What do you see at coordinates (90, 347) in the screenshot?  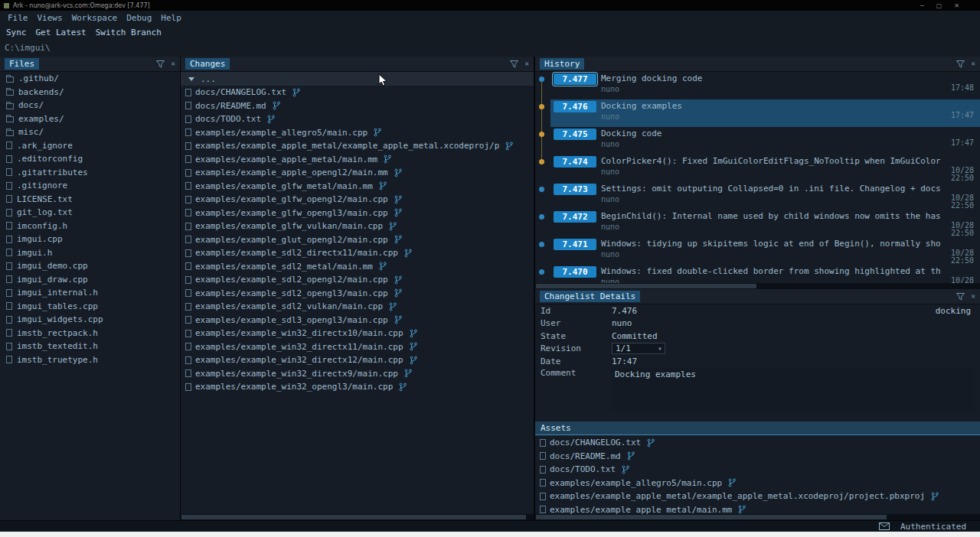 I see `file-tree-item: imstb_textedit.h` at bounding box center [90, 347].